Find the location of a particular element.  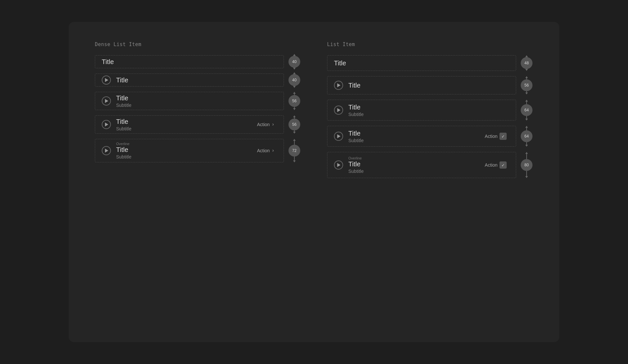

height-badge-wrapper-d2: 40 is located at coordinates (294, 80).